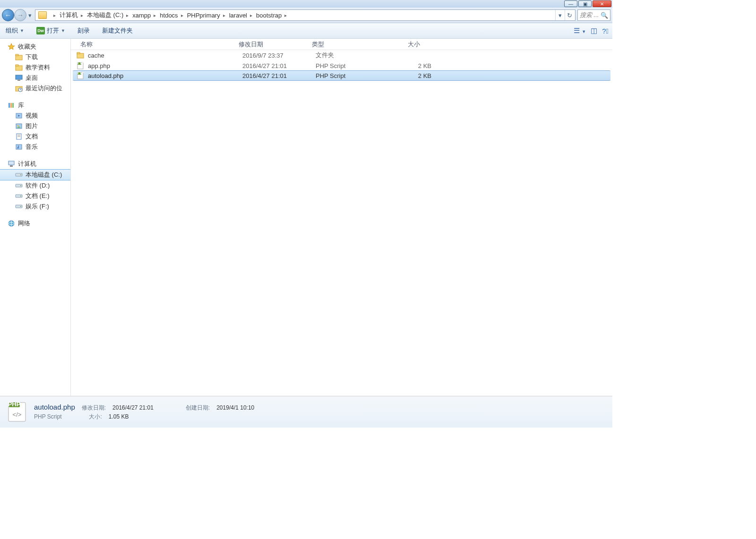 This screenshot has width=756, height=539. I want to click on column-headers: 名称 修改日期 类型 大小, so click(342, 44).